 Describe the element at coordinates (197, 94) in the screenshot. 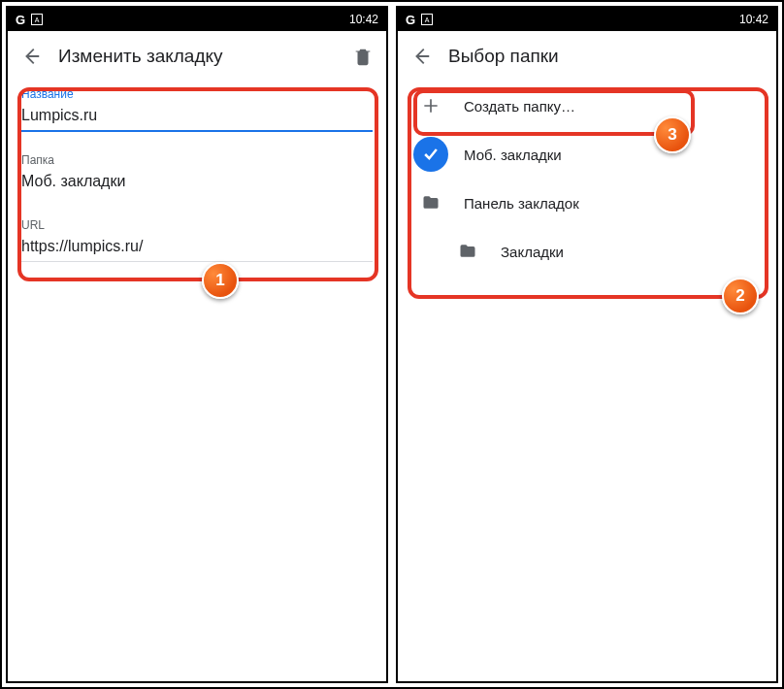

I see `name-label: Название` at that location.